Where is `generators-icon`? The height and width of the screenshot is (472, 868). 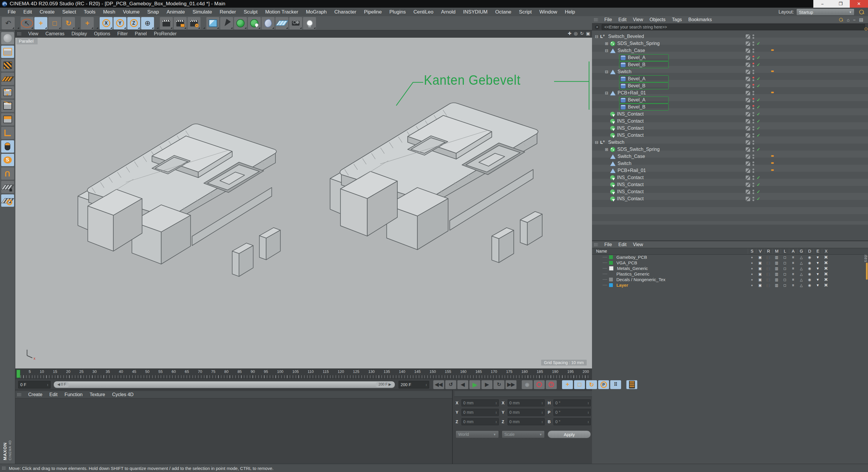 generators-icon is located at coordinates (801, 274).